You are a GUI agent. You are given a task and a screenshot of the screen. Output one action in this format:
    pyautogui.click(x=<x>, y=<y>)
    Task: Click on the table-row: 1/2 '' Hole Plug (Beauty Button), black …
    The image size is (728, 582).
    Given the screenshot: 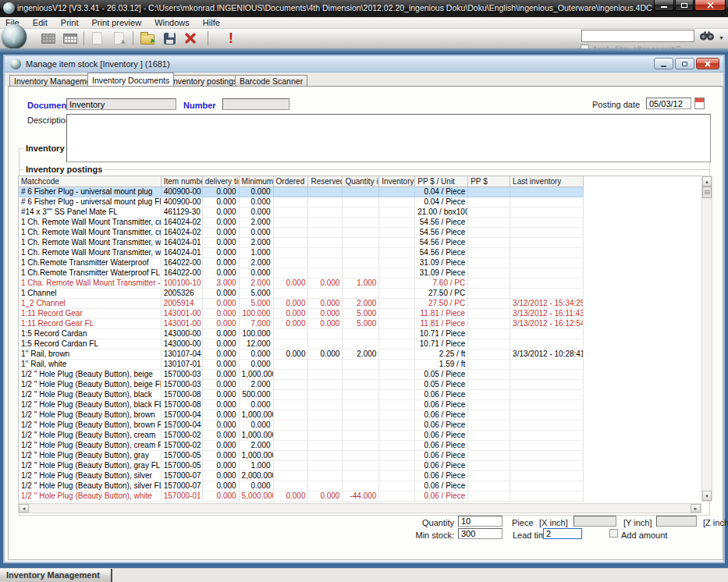 What is the action you would take?
    pyautogui.click(x=301, y=406)
    